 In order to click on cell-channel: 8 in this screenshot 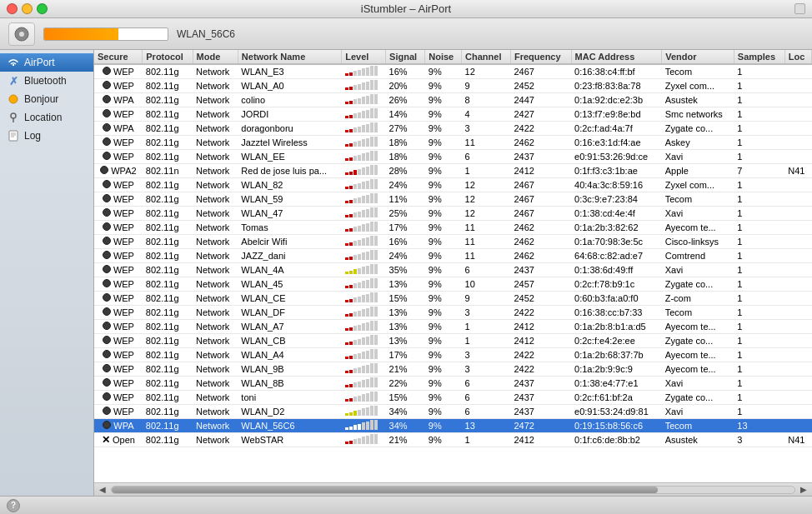, I will do `click(487, 100)`.